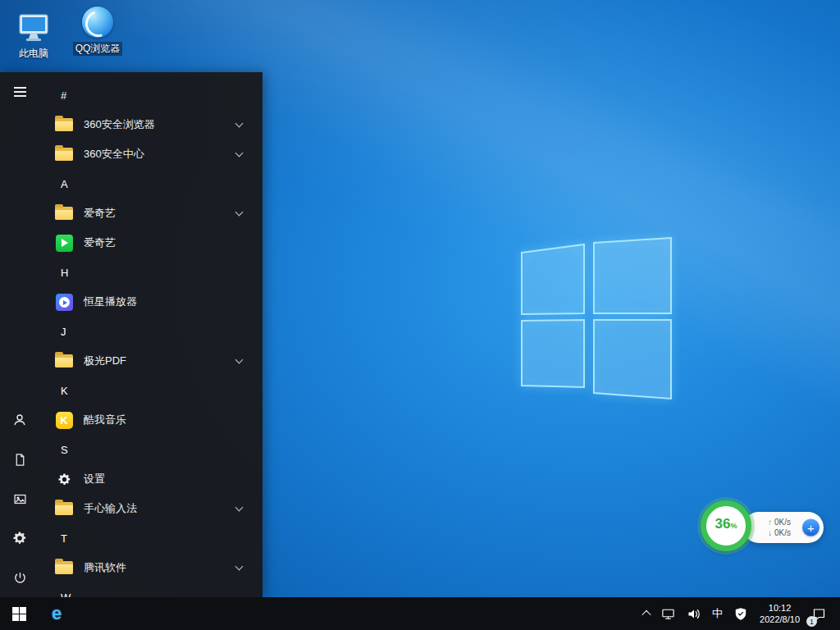 The width and height of the screenshot is (840, 630). What do you see at coordinates (34, 36) in the screenshot?
I see `desktop-icon-this-pc: 此电脑` at bounding box center [34, 36].